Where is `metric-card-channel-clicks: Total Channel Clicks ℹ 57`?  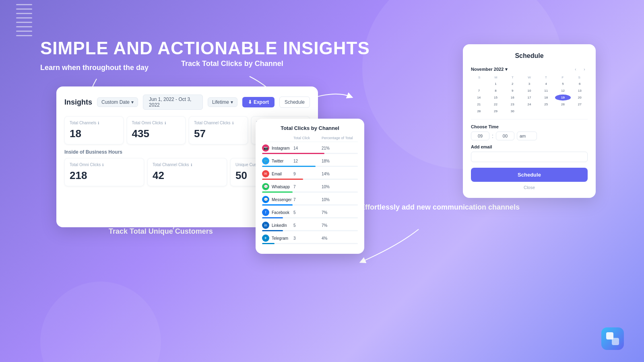 metric-card-channel-clicks: Total Channel Clicks ℹ 57 is located at coordinates (218, 130).